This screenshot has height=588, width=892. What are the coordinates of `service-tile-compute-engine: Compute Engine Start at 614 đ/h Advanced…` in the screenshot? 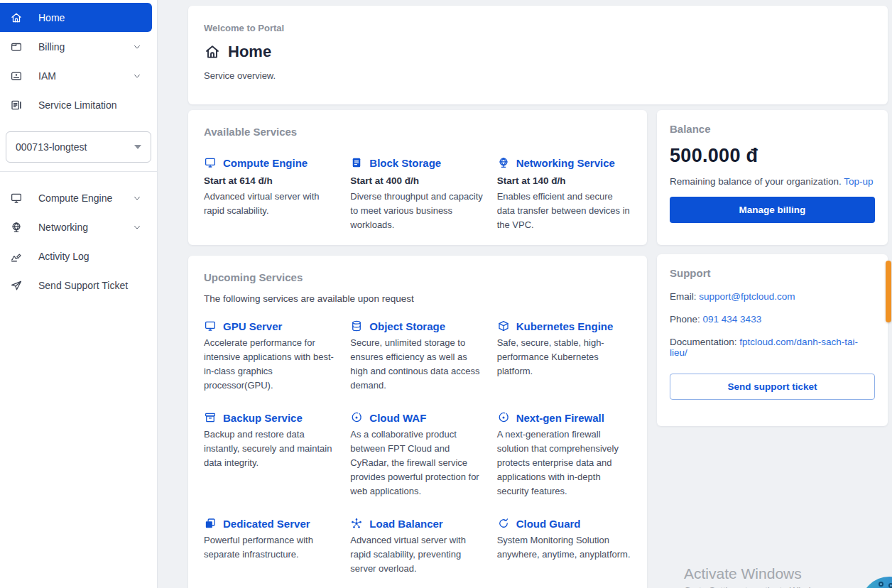 It's located at (271, 195).